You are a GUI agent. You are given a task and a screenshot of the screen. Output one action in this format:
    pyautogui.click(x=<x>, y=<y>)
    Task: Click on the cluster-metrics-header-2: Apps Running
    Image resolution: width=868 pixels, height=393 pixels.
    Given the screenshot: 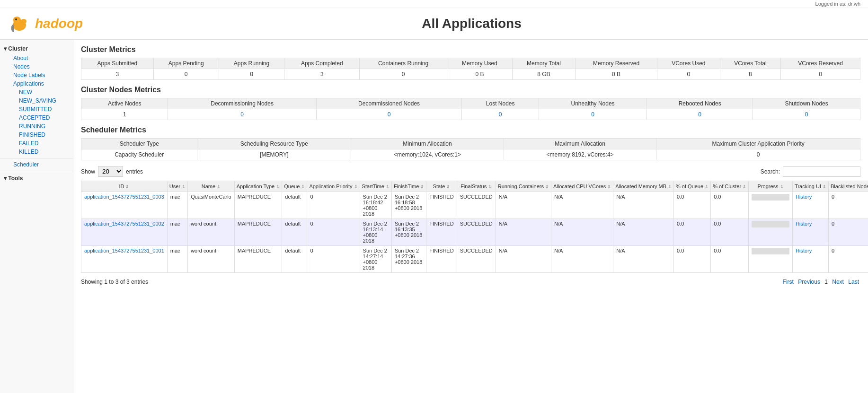 What is the action you would take?
    pyautogui.click(x=252, y=63)
    